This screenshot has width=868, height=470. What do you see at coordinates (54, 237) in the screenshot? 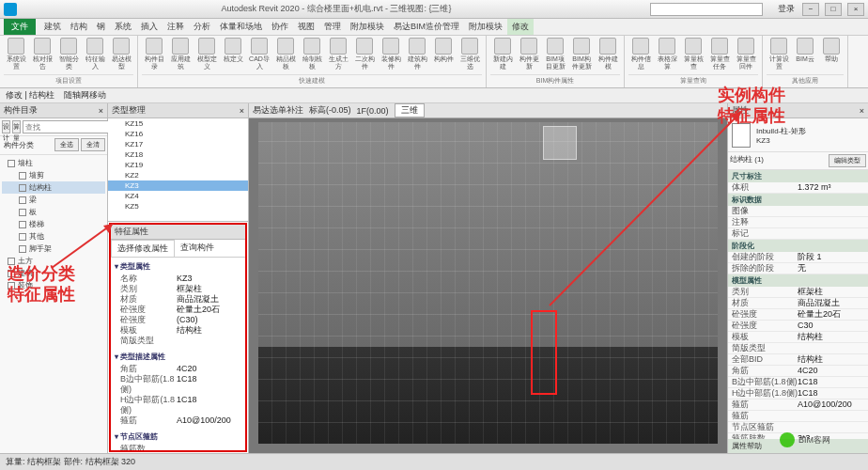
I see `tree-node: 其他` at bounding box center [54, 237].